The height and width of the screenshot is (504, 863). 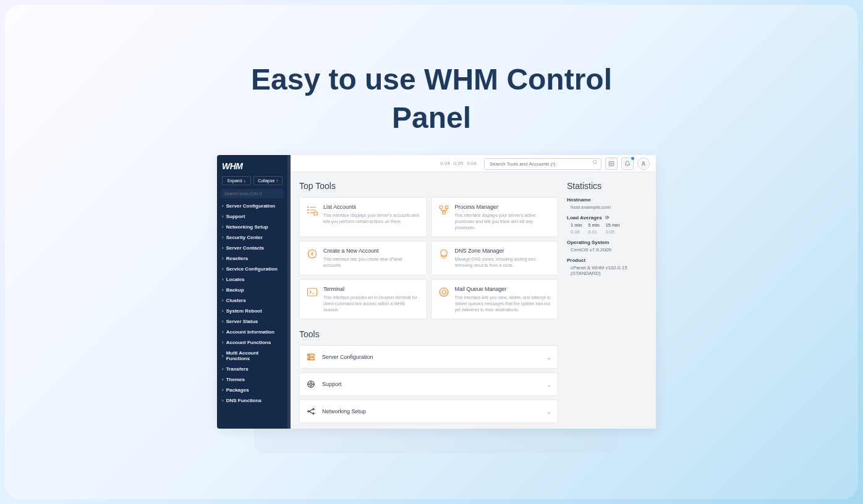 I want to click on tool-row-title: Support, so click(x=432, y=384).